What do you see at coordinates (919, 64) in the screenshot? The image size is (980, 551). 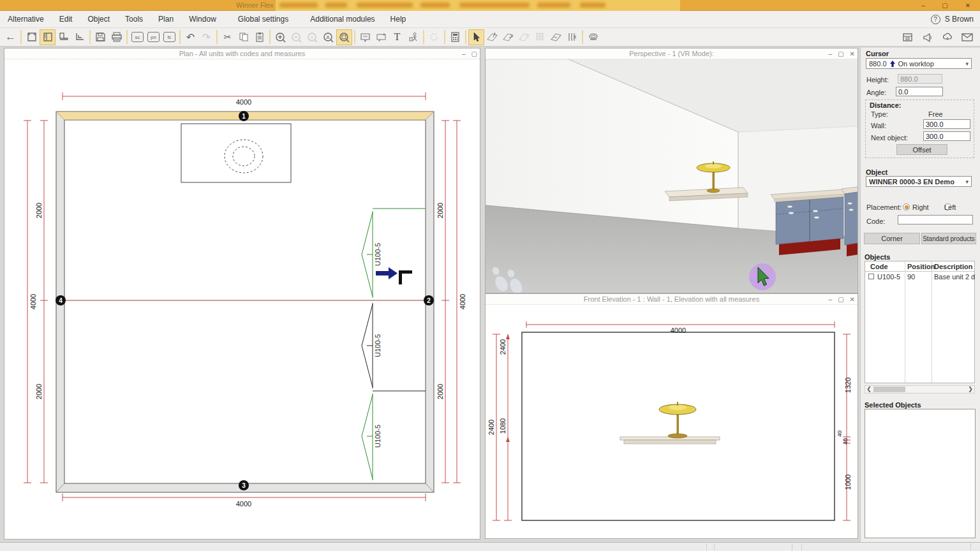 I see `cursor-mode-dropdown: 880.0 On worktop ▾` at bounding box center [919, 64].